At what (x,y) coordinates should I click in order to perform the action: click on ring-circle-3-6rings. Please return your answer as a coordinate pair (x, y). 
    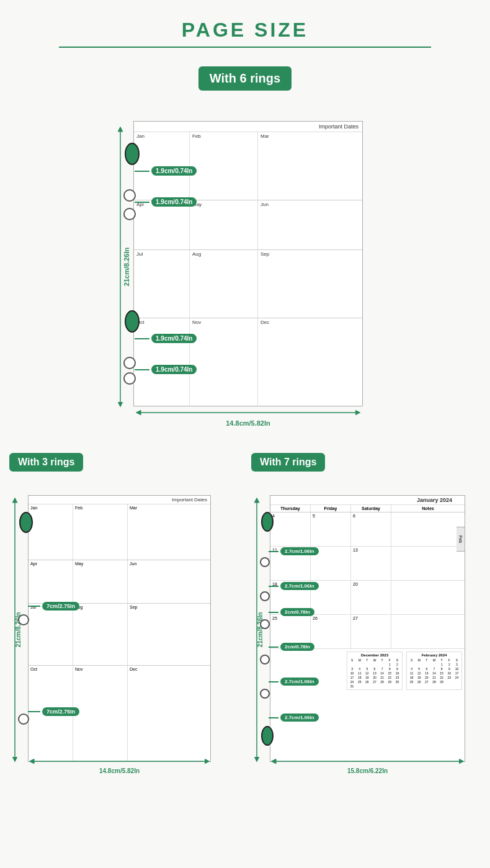
    Looking at the image, I should click on (130, 214).